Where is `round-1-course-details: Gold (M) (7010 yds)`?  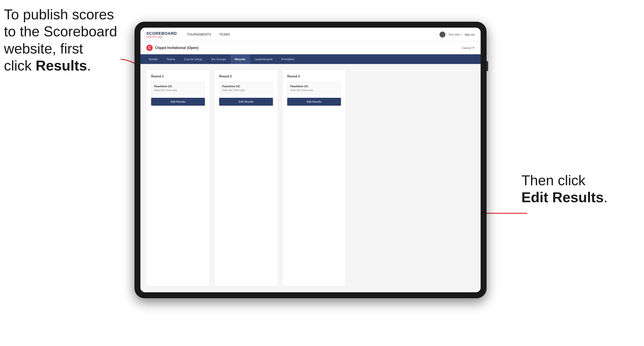
round-1-course-details: Gold (M) (7010 yds) is located at coordinates (178, 90).